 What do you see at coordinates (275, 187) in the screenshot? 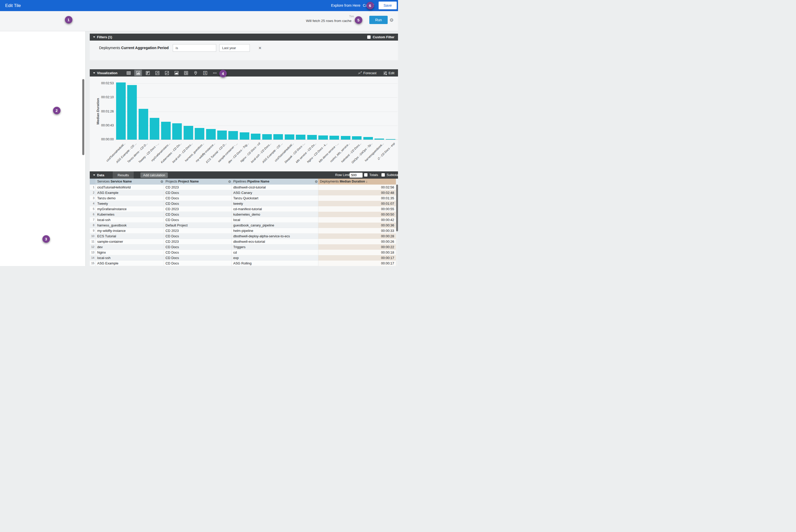
I see `cell-pipeline-name: dbothwell-cicd-tutorial` at bounding box center [275, 187].